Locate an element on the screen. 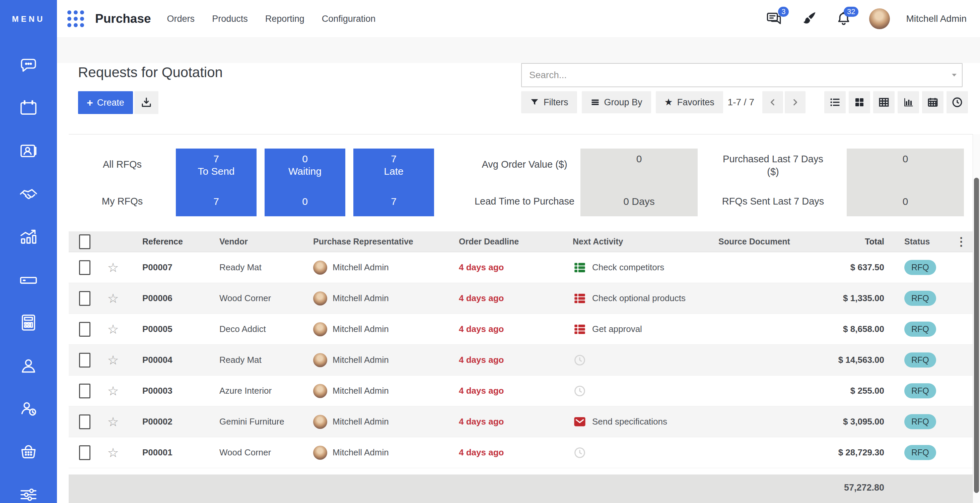 Image resolution: width=980 pixels, height=503 pixels. row-reference: P00005 is located at coordinates (167, 329).